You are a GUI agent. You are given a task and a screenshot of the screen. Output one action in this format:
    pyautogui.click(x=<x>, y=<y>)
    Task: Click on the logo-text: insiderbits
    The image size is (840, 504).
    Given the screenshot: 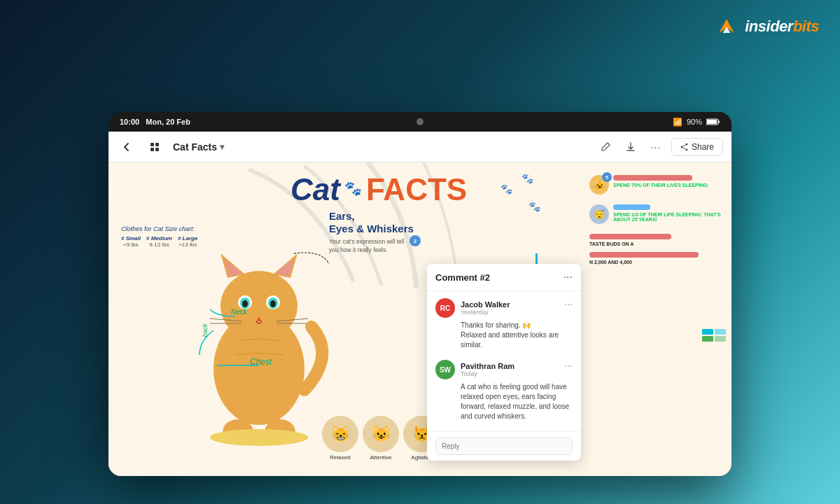 What is the action you would take?
    pyautogui.click(x=782, y=27)
    